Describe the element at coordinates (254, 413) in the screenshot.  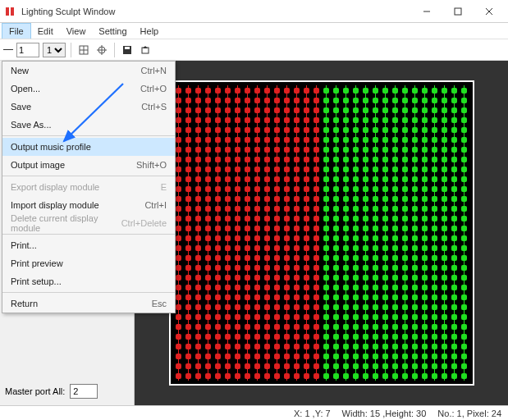
I see `statusbar: X: 1 ,Y: 7 Width: 15 ,Height: 30 No.: 1,…` at that location.